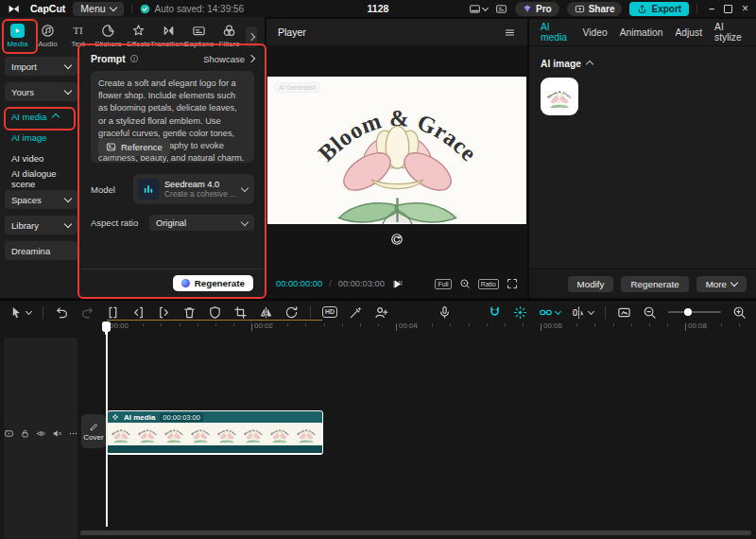 This screenshot has height=539, width=756. Describe the element at coordinates (728, 9) in the screenshot. I see `maximize-button` at that location.